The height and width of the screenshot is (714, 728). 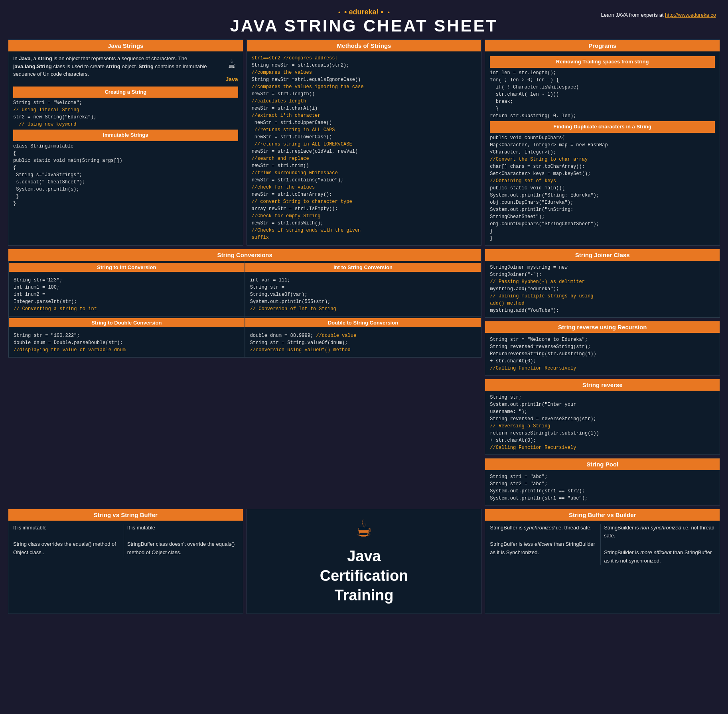 I want to click on buffer-vs-builder-header: String Buffer vs Builder, so click(x=602, y=515).